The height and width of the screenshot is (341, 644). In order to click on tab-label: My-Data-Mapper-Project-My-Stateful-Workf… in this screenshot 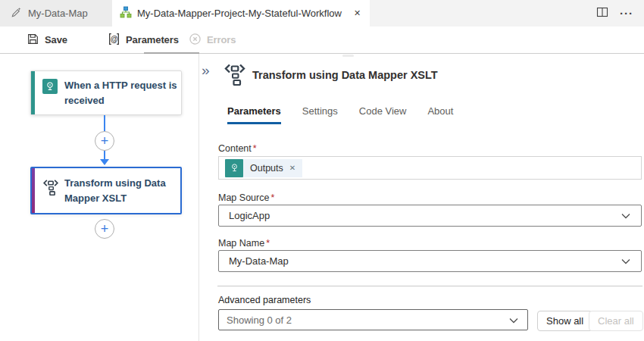, I will do `click(239, 14)`.